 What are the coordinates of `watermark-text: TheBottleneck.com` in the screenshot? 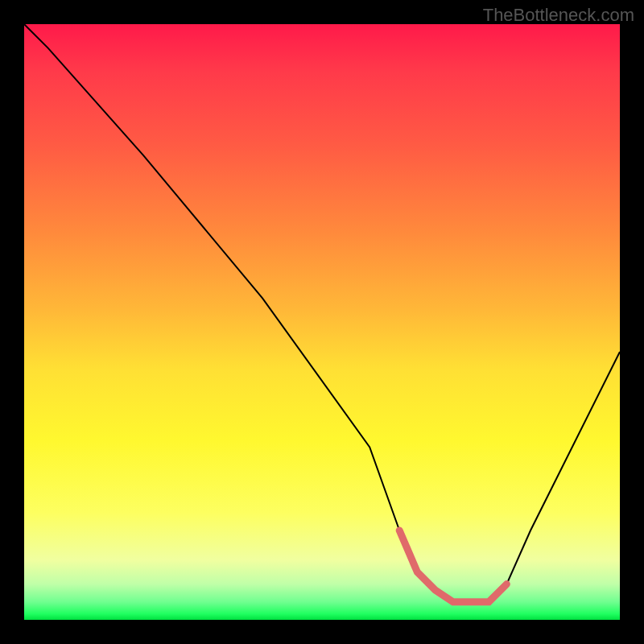 It's located at (559, 15).